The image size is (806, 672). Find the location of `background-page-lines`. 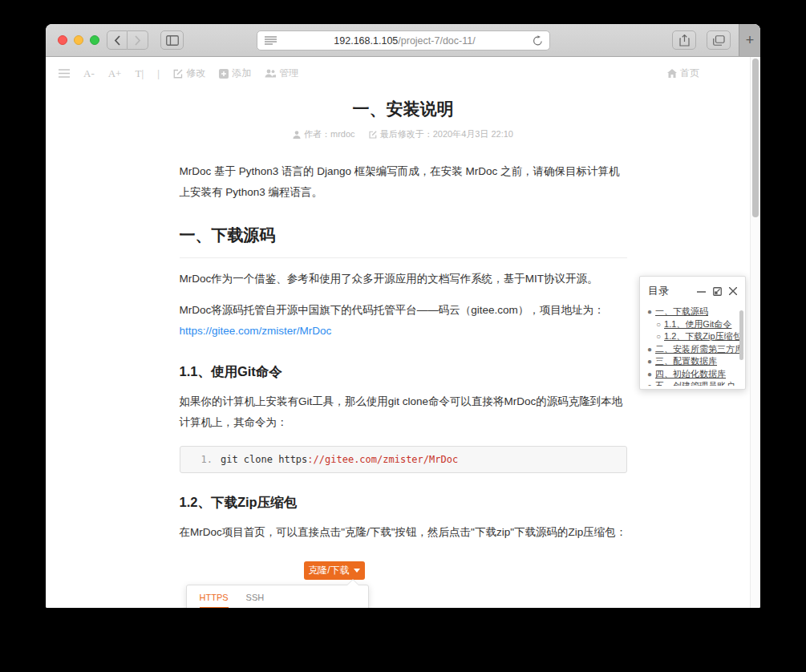

background-page-lines is located at coordinates (183, 601).